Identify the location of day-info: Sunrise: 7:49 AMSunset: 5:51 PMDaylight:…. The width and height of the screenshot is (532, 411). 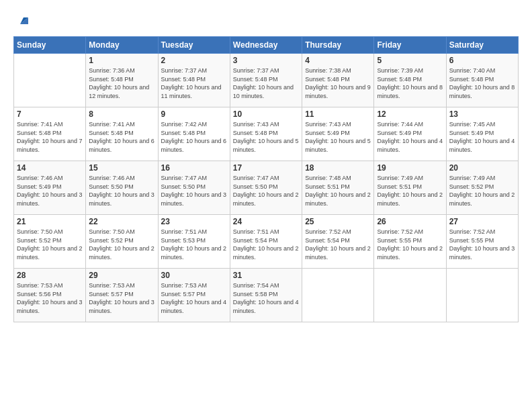
(410, 191).